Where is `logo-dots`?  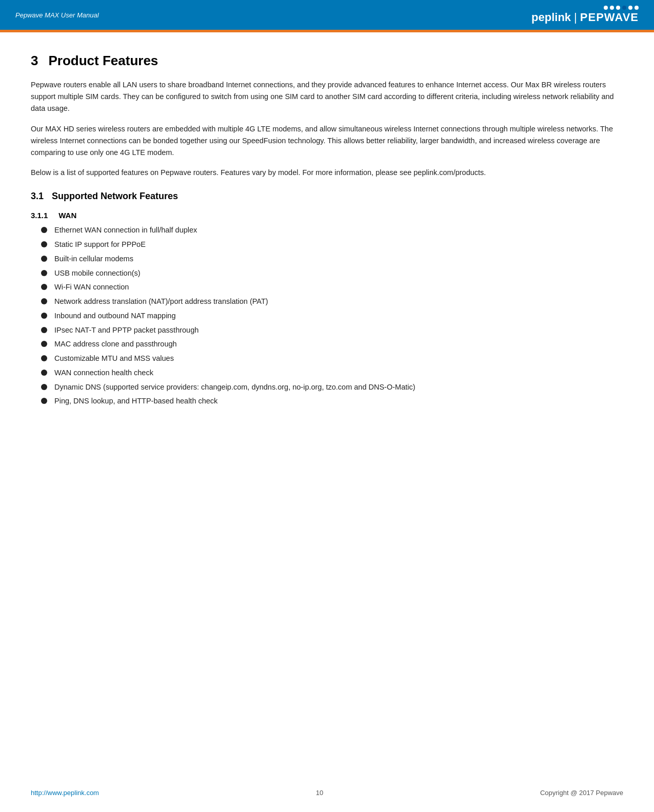
logo-dots is located at coordinates (621, 8).